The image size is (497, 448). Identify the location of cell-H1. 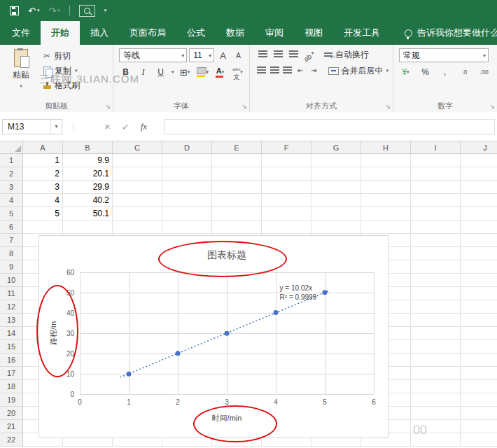
(386, 161).